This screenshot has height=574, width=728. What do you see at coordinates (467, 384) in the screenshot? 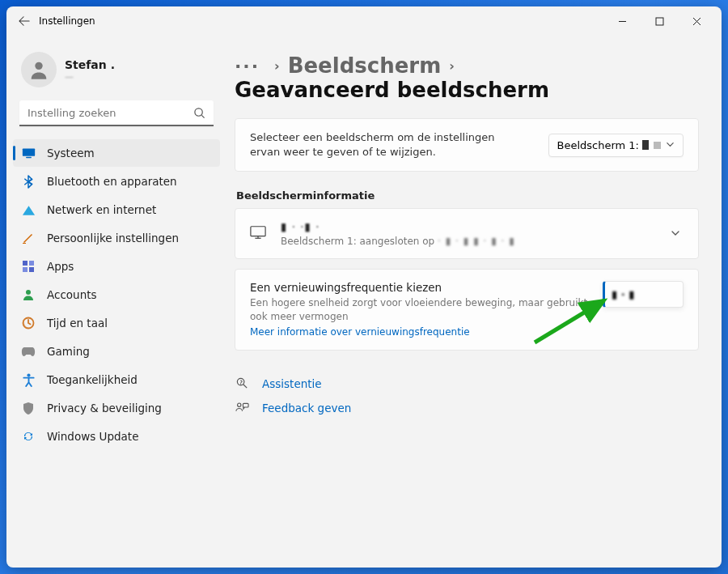
I see `assist-link: Assistentie` at bounding box center [467, 384].